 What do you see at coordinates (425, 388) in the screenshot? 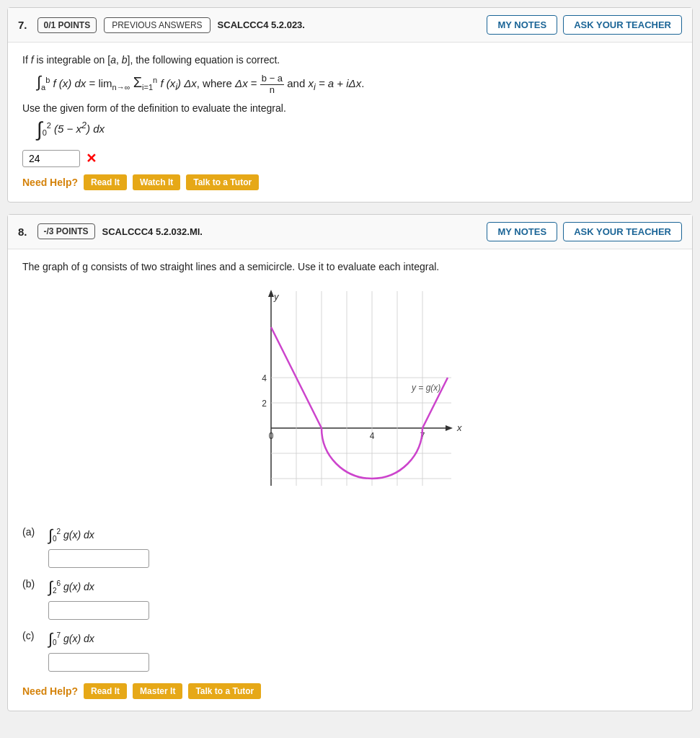
I see `svg-text: y = g(x)` at bounding box center [425, 388].